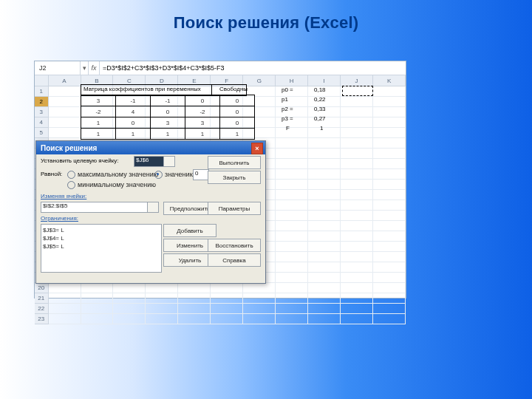 This screenshot has width=532, height=399. What do you see at coordinates (234, 208) in the screenshot?
I see `params-button: Параметры` at bounding box center [234, 208].